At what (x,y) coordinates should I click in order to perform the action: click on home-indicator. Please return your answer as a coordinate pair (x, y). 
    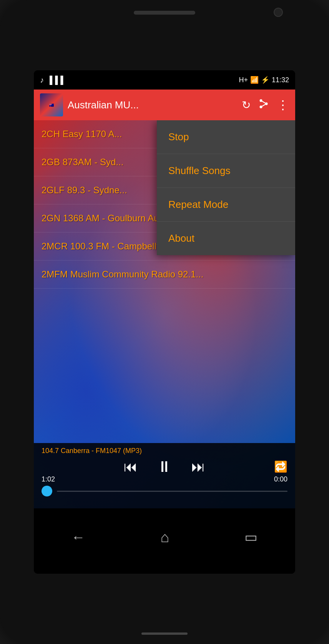
    Looking at the image, I should click on (164, 634).